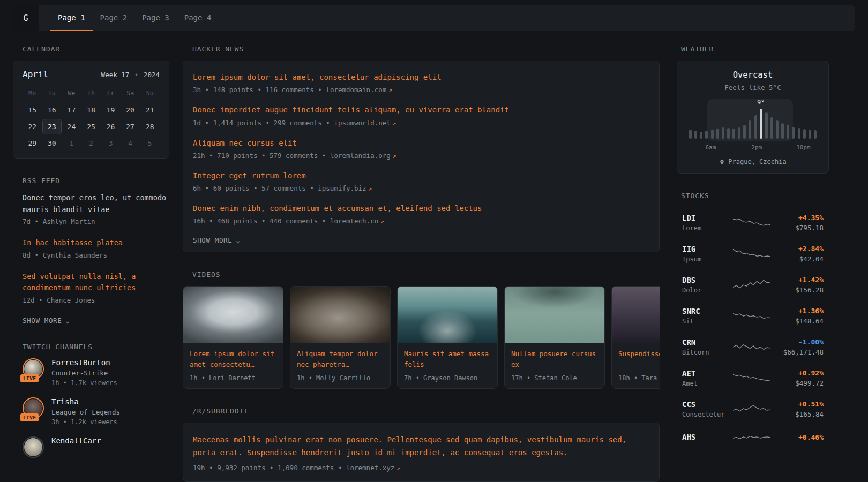 Image resolution: width=868 pixels, height=482 pixels. Describe the element at coordinates (798, 409) in the screenshot. I see `stock-figures: +0.51% $165.84` at that location.